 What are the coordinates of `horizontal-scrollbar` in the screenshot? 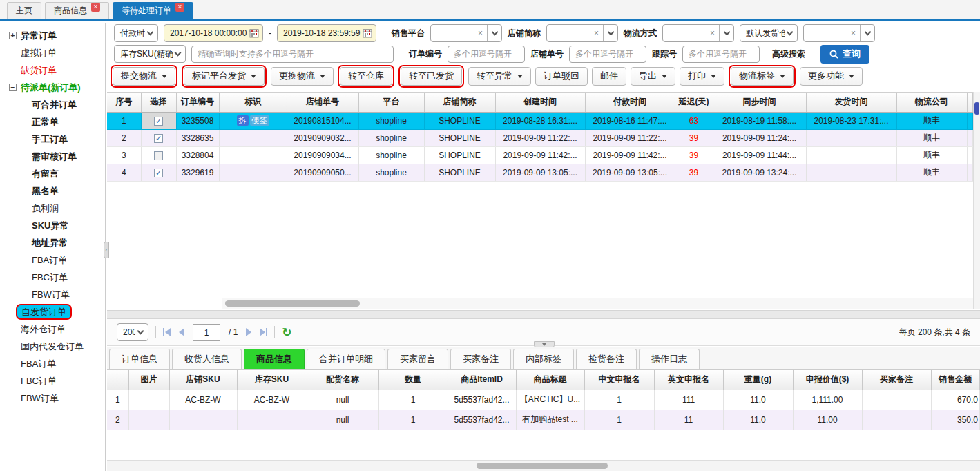 It's located at (598, 303).